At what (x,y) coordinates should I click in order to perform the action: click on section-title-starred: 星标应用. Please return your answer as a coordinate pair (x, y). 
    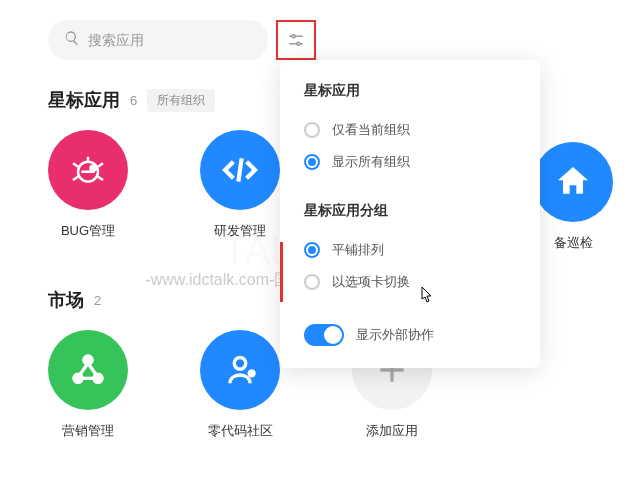
    Looking at the image, I should click on (84, 100).